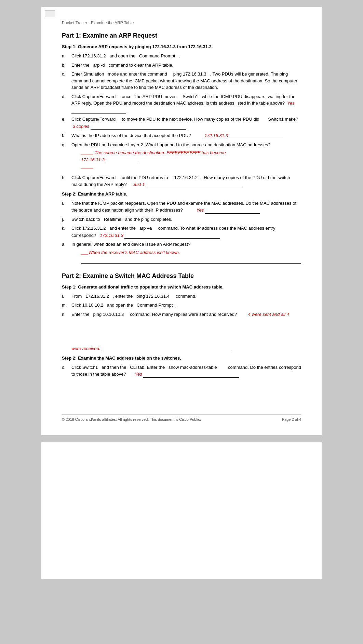 Image resolution: width=363 pixels, height=644 pixels. Describe the element at coordinates (81, 126) in the screenshot. I see `answer-e: 3 copies` at that location.